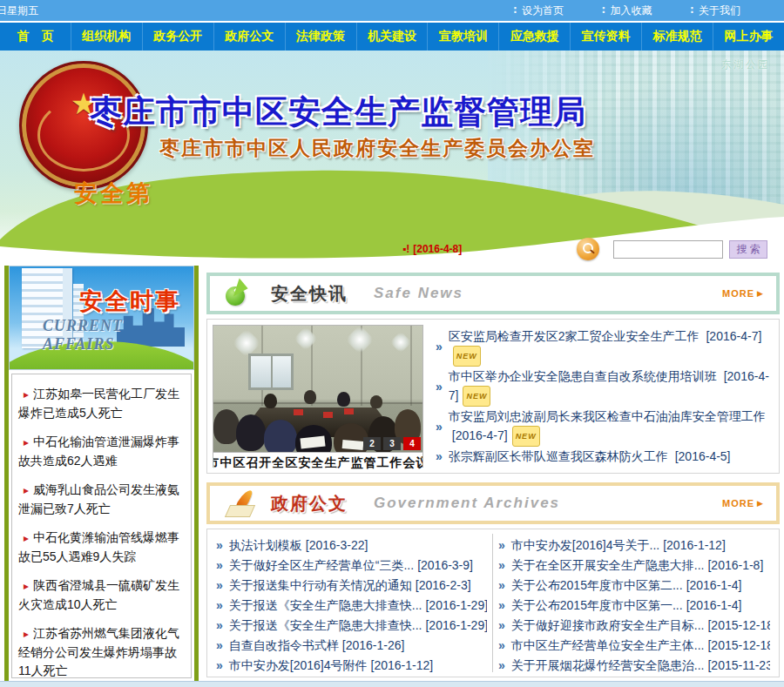 Image resolution: width=784 pixels, height=687 pixels. What do you see at coordinates (309, 294) in the screenshot?
I see `safe-news-title: 安全快讯` at bounding box center [309, 294].